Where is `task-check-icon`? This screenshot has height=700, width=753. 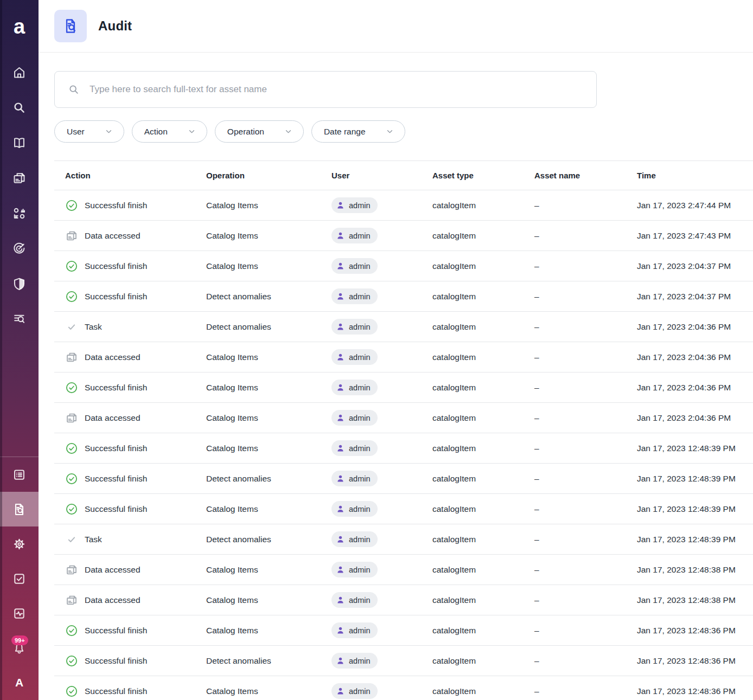
task-check-icon is located at coordinates (72, 540).